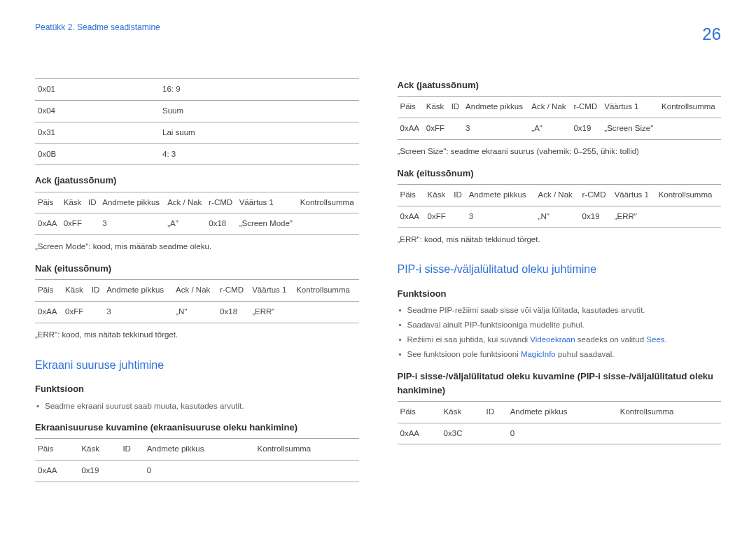 Image resolution: width=756 pixels, height=534 pixels. Describe the element at coordinates (560, 311) in the screenshot. I see `bullet: Seadme PIP-režiimi saab sisse või välja …` at that location.